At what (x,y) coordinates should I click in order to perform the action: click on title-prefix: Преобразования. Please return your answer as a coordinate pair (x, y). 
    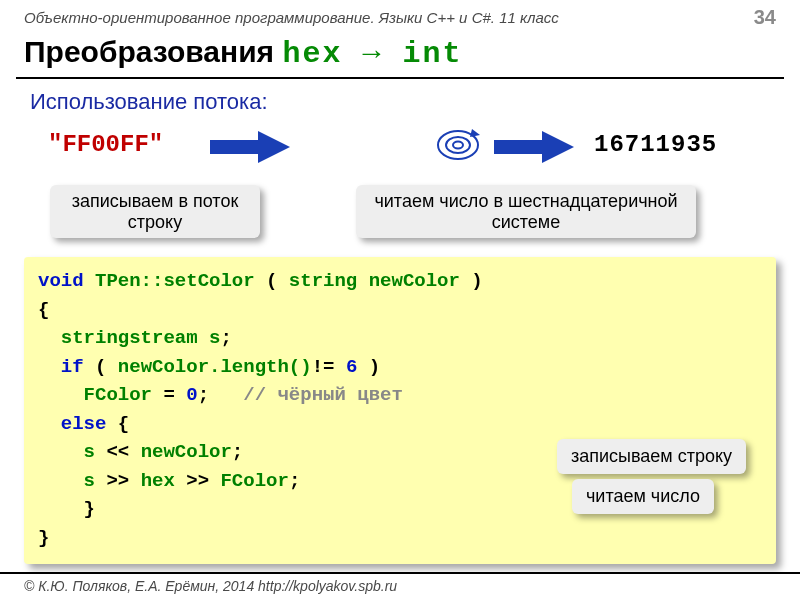
    Looking at the image, I should click on (153, 52).